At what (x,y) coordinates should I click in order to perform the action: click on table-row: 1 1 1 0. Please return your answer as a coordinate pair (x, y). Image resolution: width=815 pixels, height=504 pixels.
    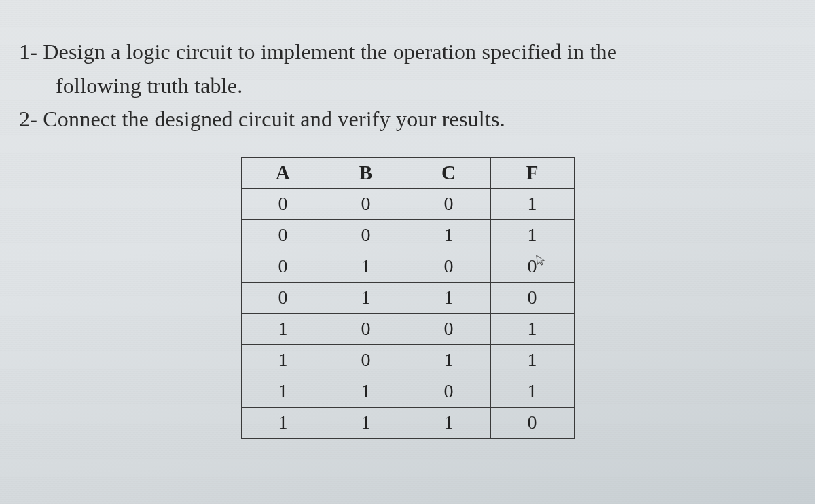
    Looking at the image, I should click on (408, 422).